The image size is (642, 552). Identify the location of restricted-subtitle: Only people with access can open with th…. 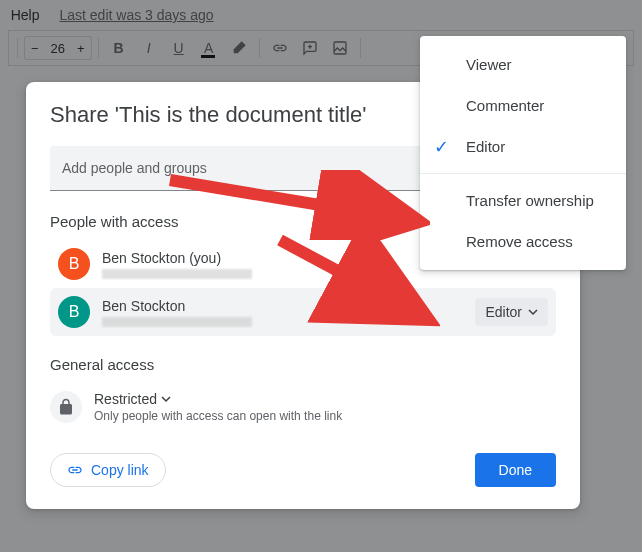
(218, 416).